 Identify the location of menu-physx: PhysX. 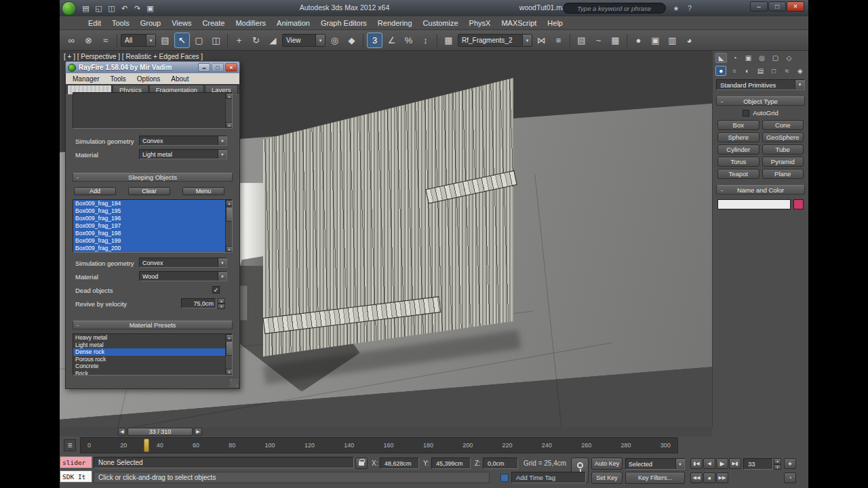
(480, 23).